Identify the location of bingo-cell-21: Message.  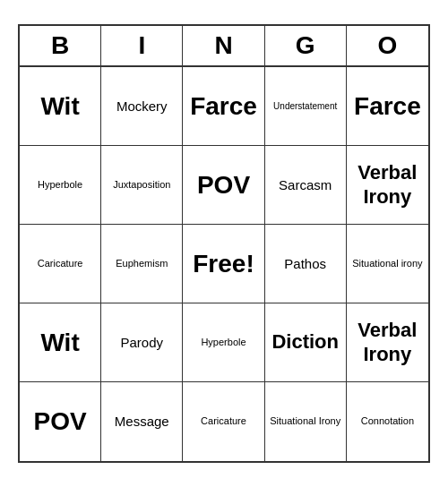
(142, 422).